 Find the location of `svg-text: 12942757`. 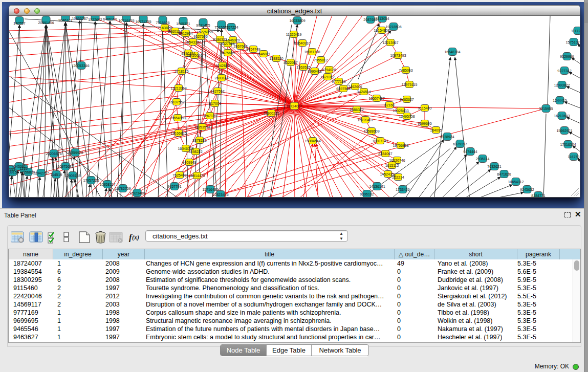

svg-text: 12942757 is located at coordinates (41, 173).